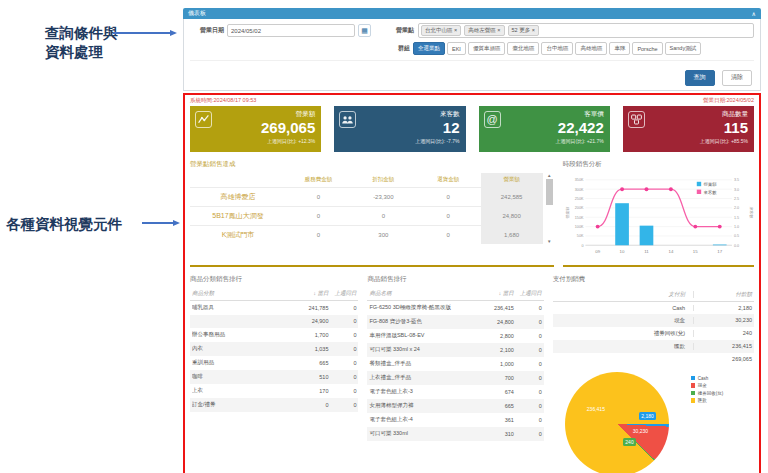 This screenshot has width=768, height=473. Describe the element at coordinates (366, 234) in the screenshot. I see `table-row: K測試門市 0 300 0 1,680` at that location.